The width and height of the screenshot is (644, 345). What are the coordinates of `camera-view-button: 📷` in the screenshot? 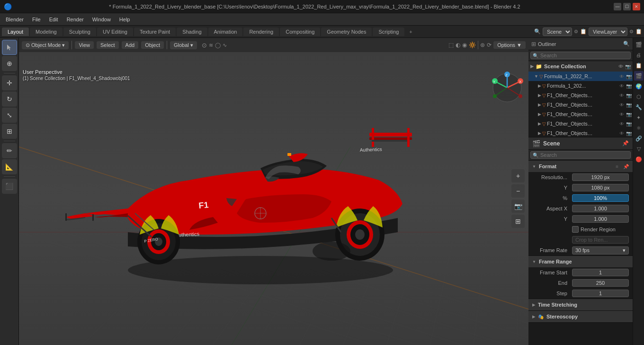 It's located at (518, 206).